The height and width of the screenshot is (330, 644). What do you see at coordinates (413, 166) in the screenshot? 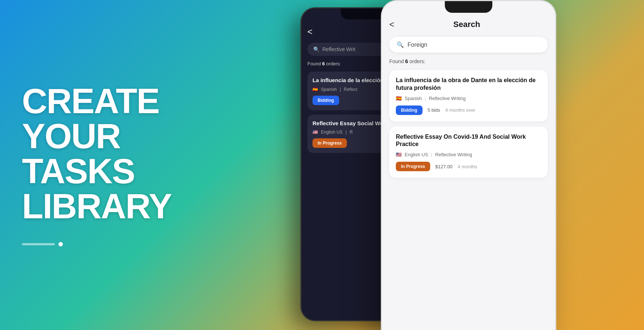
I see `status-badge-progress-light-2: In Progress` at bounding box center [413, 166].